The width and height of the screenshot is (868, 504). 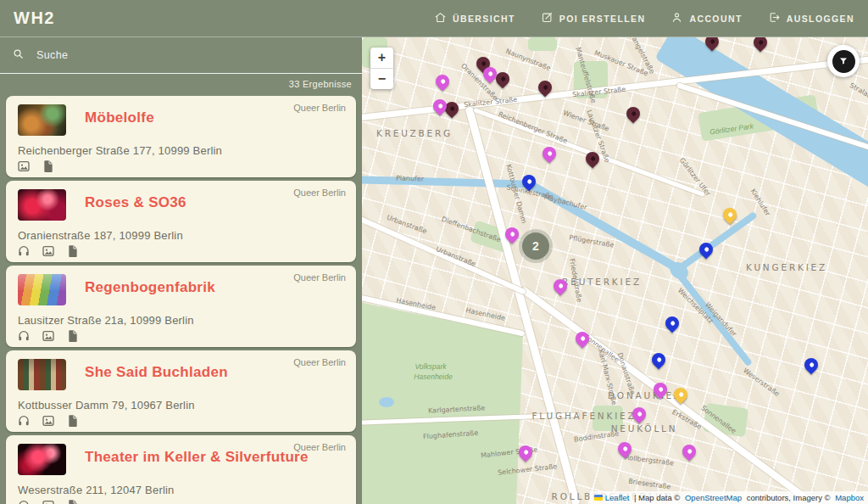 I want to click on user-icon, so click(x=676, y=19).